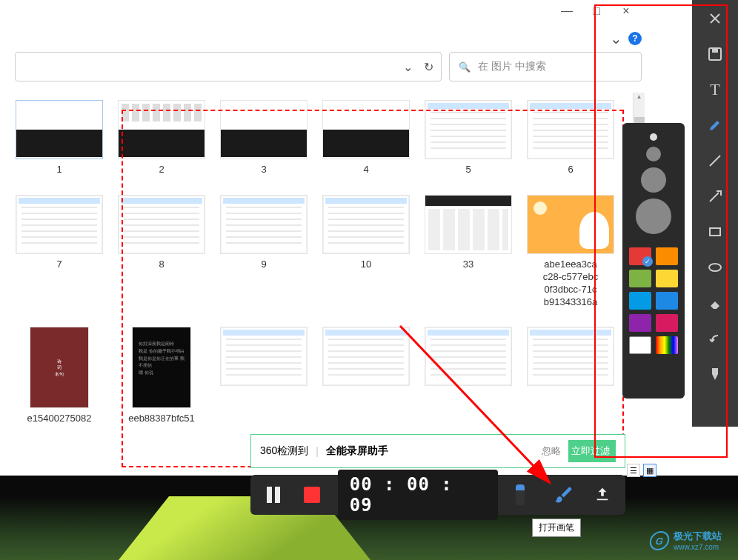 The height and width of the screenshot is (560, 738). What do you see at coordinates (715, 196) in the screenshot?
I see `toolbar-arrow-button` at bounding box center [715, 196].